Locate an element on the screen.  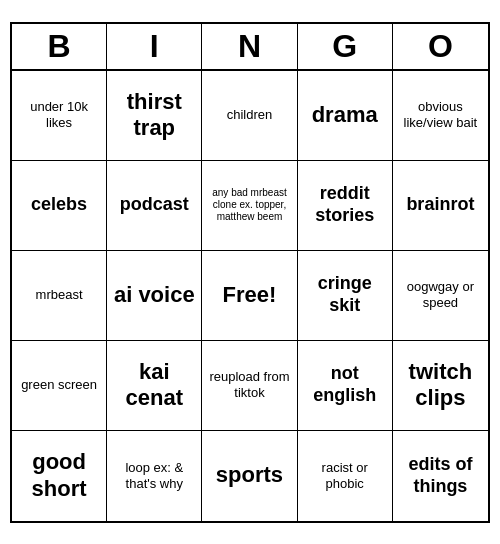
bingo-cell: obvious like/view bait is located at coordinates (440, 116).